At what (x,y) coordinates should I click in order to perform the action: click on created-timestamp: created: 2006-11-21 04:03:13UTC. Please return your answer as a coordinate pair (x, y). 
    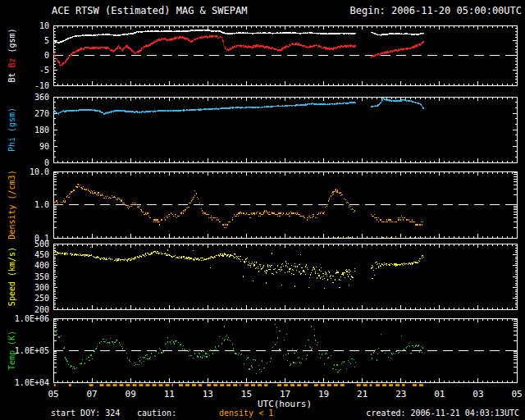
    Looking at the image, I should click on (443, 413).